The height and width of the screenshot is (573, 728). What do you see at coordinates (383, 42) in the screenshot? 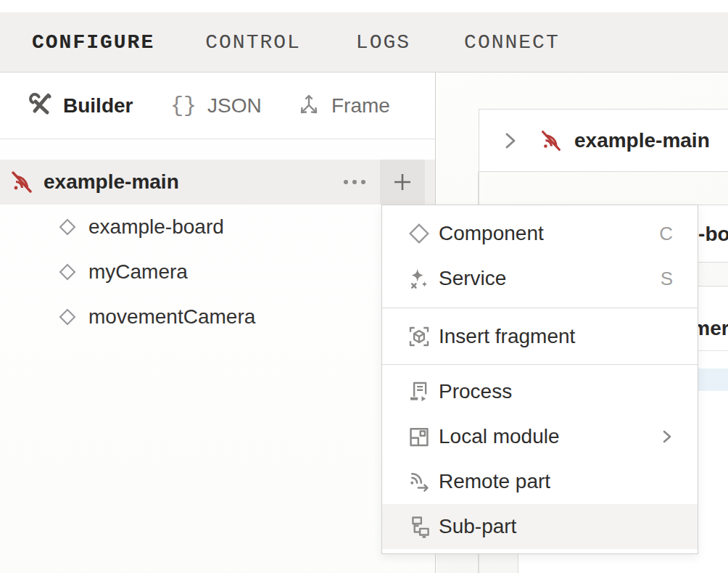
I see `tab-logs: LOGS` at bounding box center [383, 42].